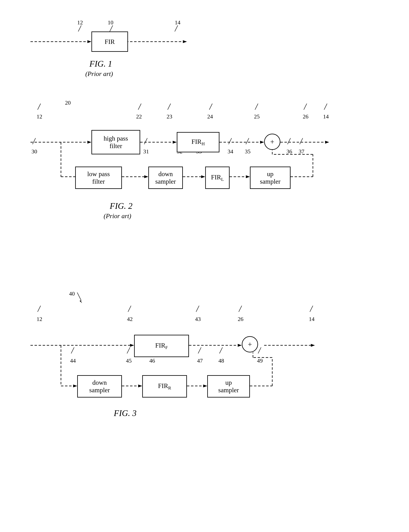 The height and width of the screenshot is (532, 409). I want to click on fig2-subtitle: (Prior art), so click(117, 216).